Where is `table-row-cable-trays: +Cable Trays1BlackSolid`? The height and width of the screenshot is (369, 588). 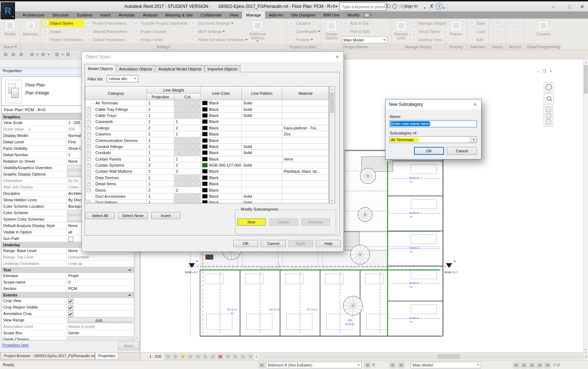 table-row-cable-trays: +Cable Trays1BlackSolid is located at coordinates (207, 116).